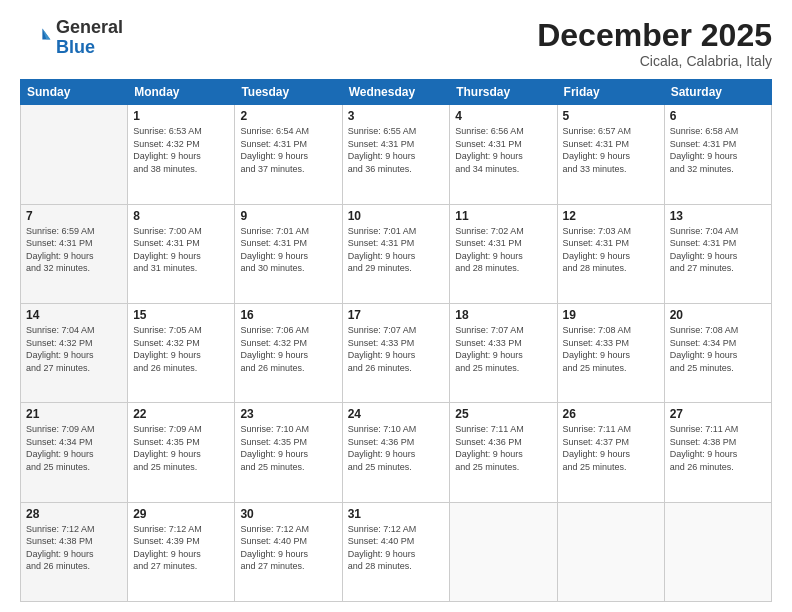  I want to click on col-header-monday: Monday, so click(182, 92).